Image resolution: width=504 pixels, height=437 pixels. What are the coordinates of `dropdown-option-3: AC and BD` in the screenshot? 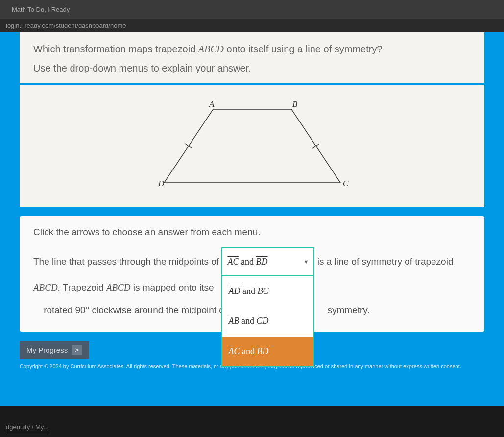 It's located at (268, 352).